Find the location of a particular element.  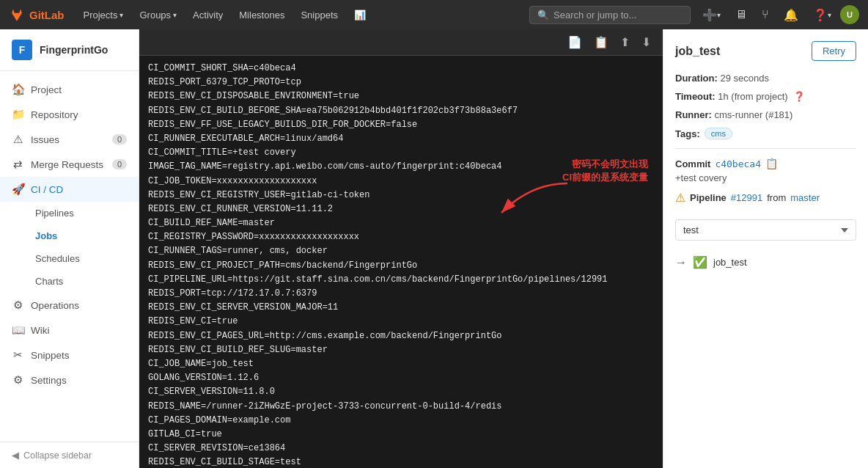

sidebar-item-label-project: Project is located at coordinates (46, 89).